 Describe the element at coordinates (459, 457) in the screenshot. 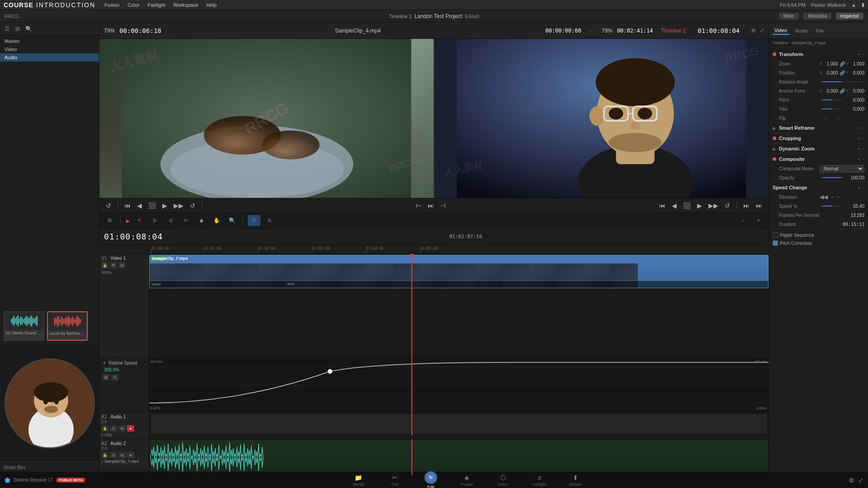

I see `a2-body` at that location.